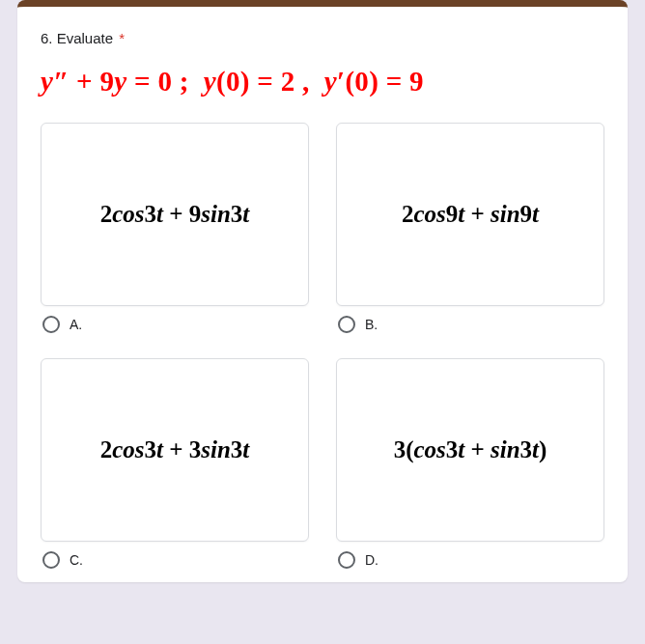 This screenshot has width=645, height=644. Describe the element at coordinates (322, 81) in the screenshot. I see `equation: y″ + 9y = 0 ; y(0) = 2 , y′(0) = 9` at that location.